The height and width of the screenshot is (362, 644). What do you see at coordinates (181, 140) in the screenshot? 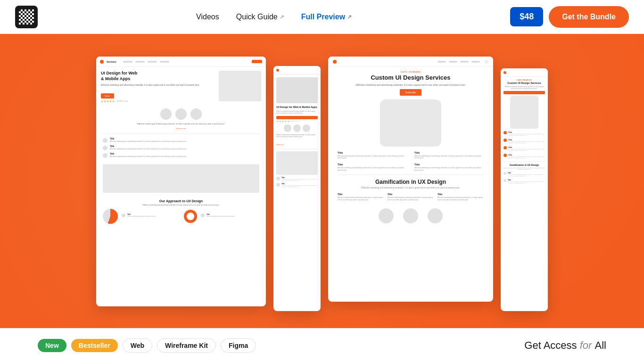
I see `wf-list-item: Title Effective marketing and advertisin…` at bounding box center [181, 140].